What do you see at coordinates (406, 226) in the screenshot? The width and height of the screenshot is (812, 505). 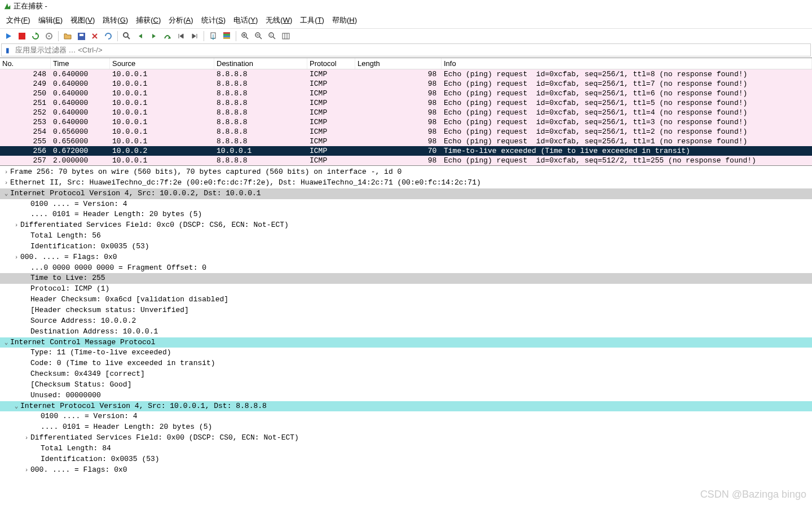 I see `tree-item: ›Differentiated Services Field: 0xc0 (DS…` at bounding box center [406, 226].